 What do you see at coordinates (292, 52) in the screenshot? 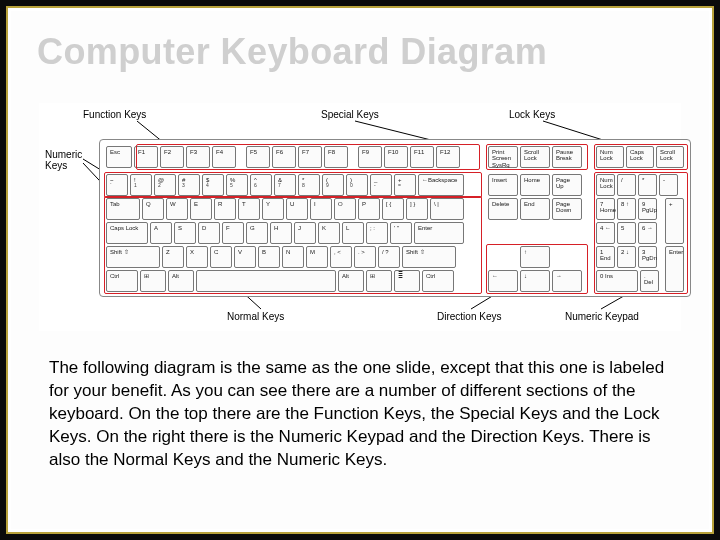
I see `page-title: Computer Keyboard Diagram` at bounding box center [292, 52].